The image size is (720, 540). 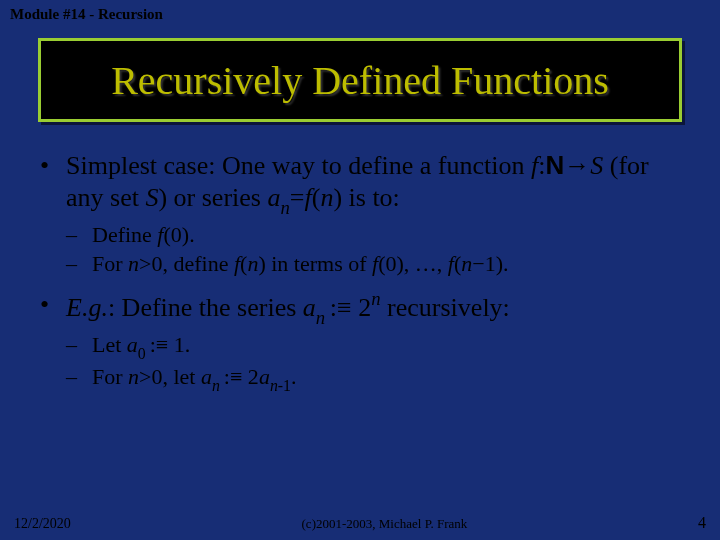 I want to click on slide-title: Recursively Defined Functions, so click(x=360, y=80).